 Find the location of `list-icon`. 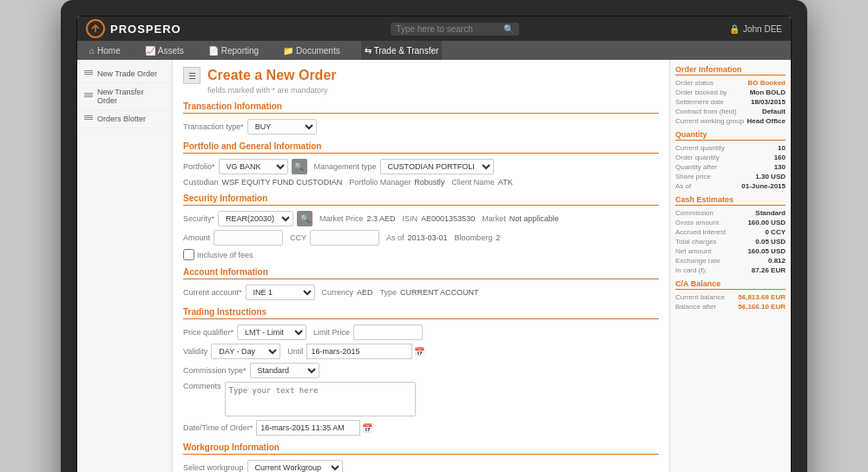

list-icon is located at coordinates (89, 74).